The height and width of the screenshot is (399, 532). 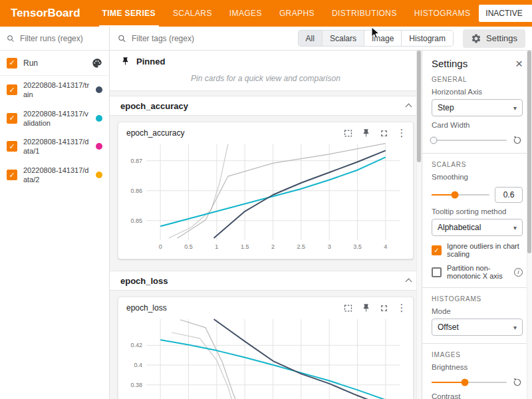 I want to click on select-all-runs-checkbox: ✓, so click(x=12, y=63).